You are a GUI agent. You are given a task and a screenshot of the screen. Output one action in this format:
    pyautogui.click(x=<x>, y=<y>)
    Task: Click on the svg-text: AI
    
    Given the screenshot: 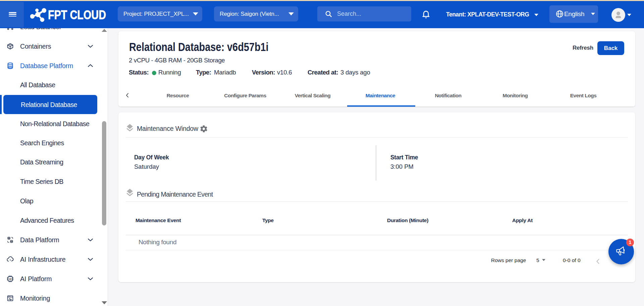 What is the action you would take?
    pyautogui.click(x=10, y=279)
    